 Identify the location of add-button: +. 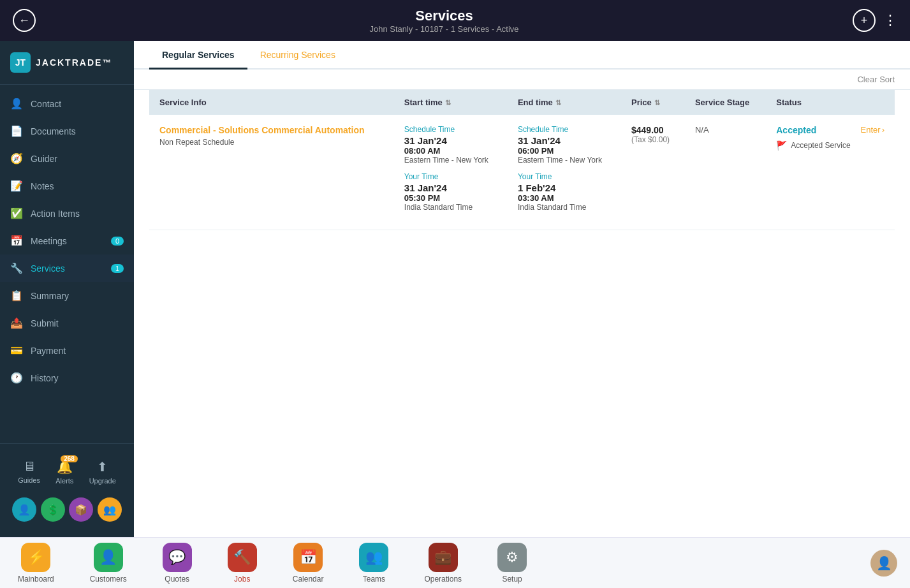
(864, 20).